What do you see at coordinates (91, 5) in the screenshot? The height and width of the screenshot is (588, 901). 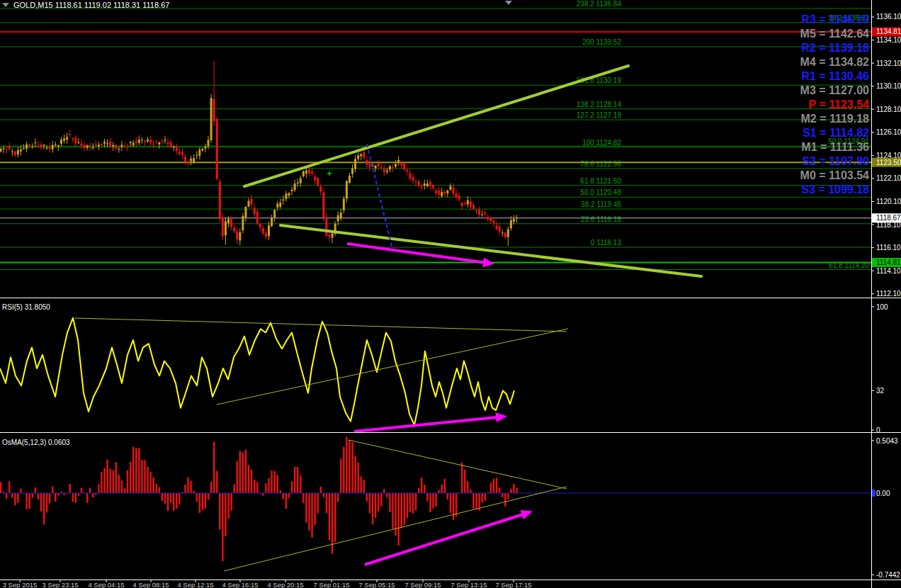 I see `chart-title: GOLD,M15 1118.61 1119.02 1118.31 1118.67` at bounding box center [91, 5].